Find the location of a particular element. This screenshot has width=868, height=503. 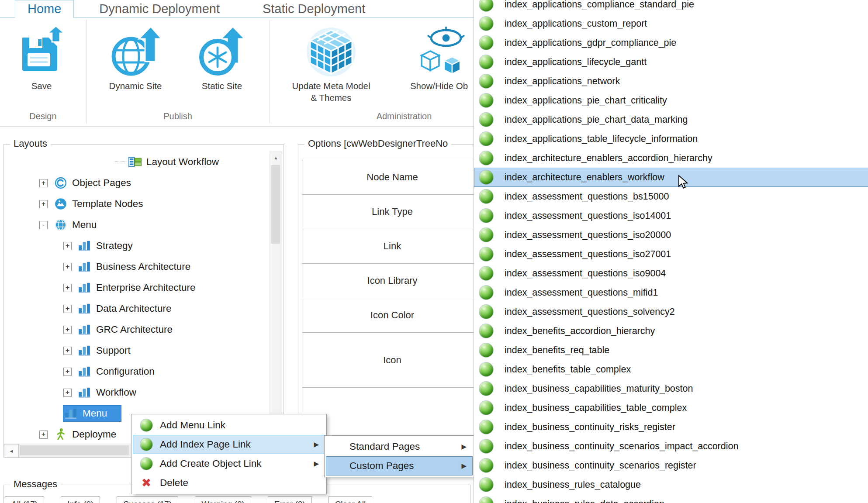

show-hide-objects-button: Show/Hide Ob is located at coordinates (439, 58).